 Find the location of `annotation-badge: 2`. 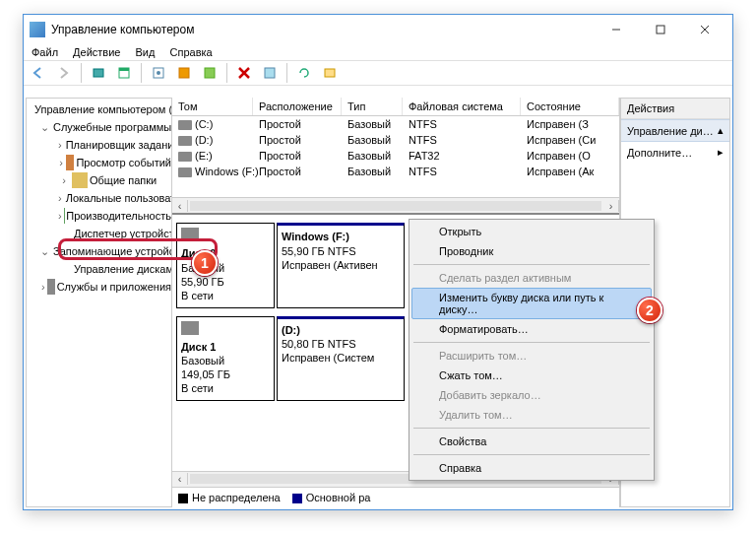

annotation-badge: 2 is located at coordinates (650, 310).